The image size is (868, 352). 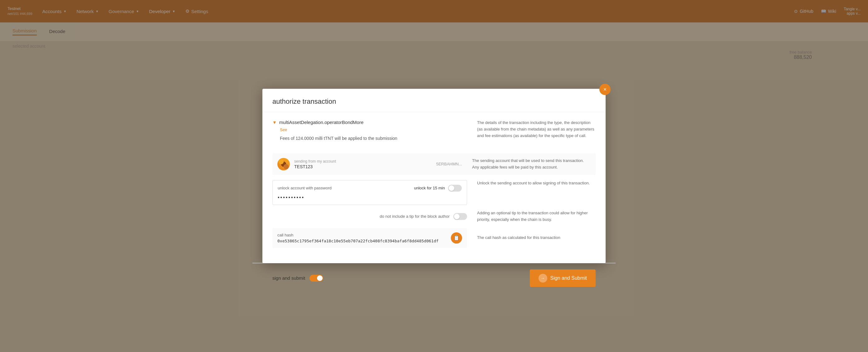 What do you see at coordinates (449, 164) in the screenshot?
I see `account-address: 5ERBAHMN...` at bounding box center [449, 164].